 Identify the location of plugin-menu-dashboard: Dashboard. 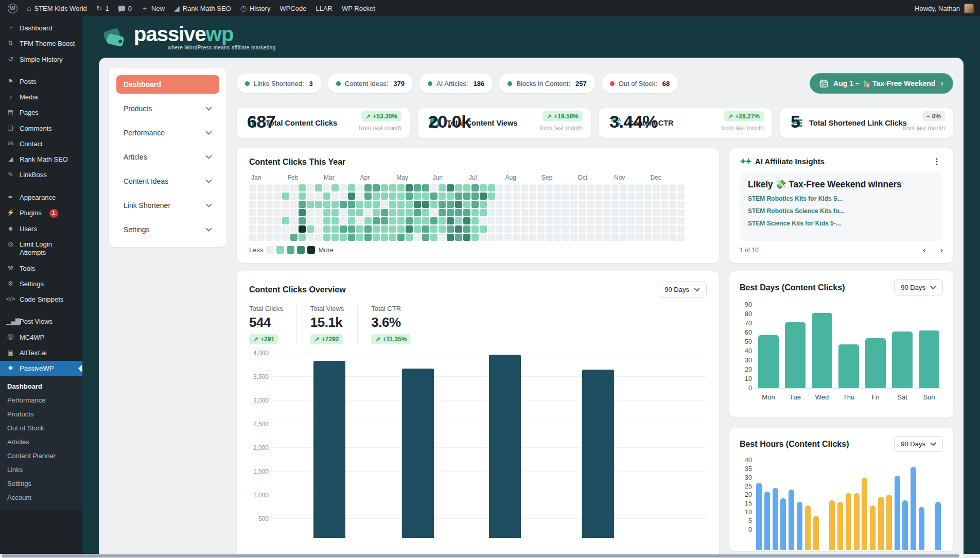
(168, 84).